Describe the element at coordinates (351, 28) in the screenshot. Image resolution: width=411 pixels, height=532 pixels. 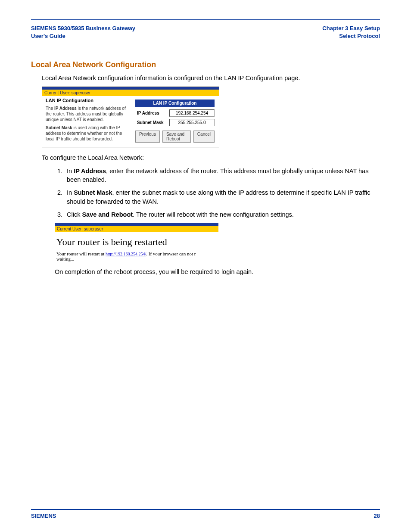
I see `header-right-line1: Chapter 3 Easy Setup` at that location.